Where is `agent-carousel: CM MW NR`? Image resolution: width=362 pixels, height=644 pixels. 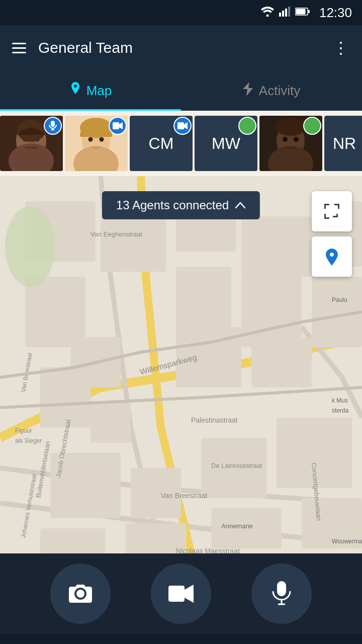 agent-carousel: CM MW NR is located at coordinates (181, 143).